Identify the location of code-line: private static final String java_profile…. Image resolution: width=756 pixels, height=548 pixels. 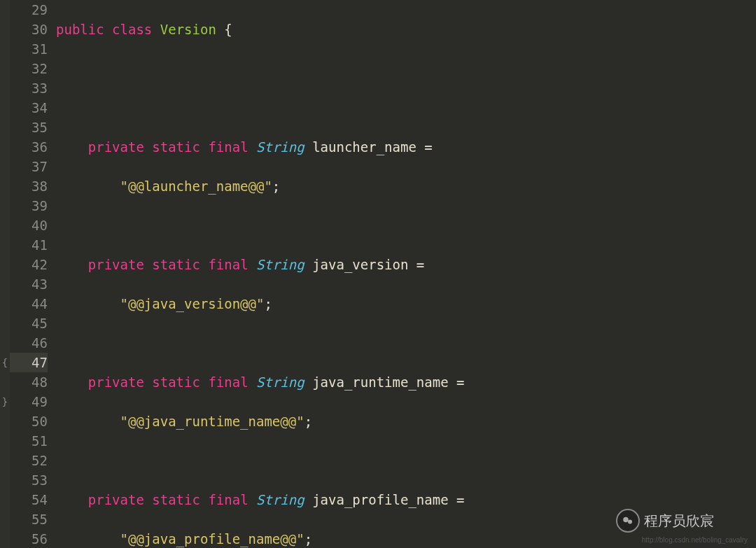
(406, 500).